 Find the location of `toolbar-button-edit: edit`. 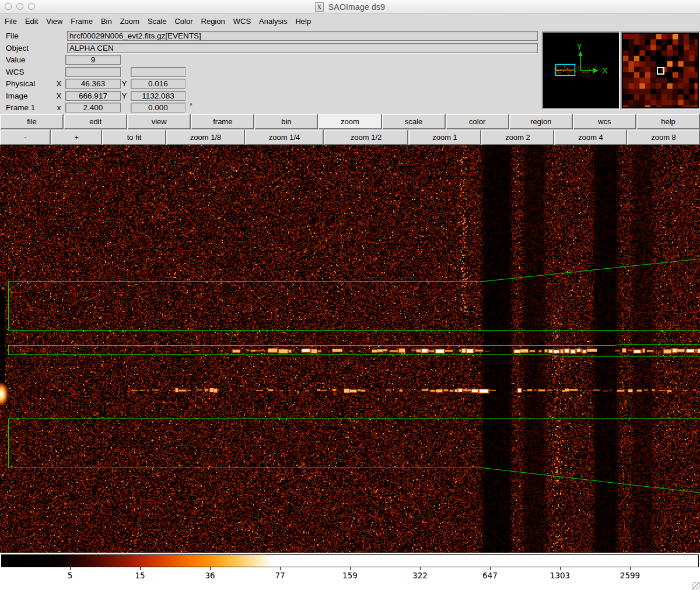

toolbar-button-edit: edit is located at coordinates (96, 121).